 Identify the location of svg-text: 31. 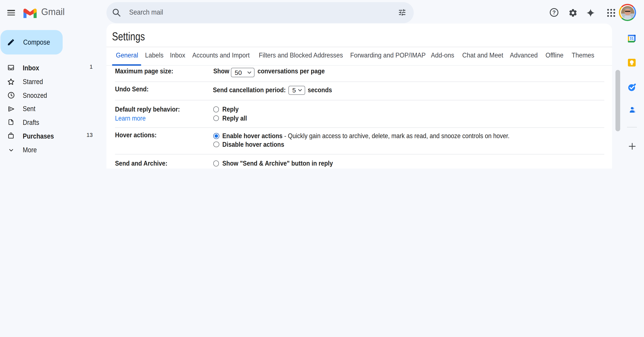
(632, 38).